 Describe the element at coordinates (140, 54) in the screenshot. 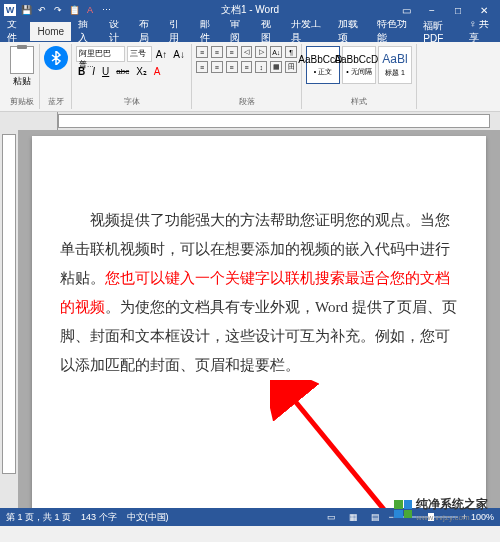

I see `font-size-select: 三号` at that location.